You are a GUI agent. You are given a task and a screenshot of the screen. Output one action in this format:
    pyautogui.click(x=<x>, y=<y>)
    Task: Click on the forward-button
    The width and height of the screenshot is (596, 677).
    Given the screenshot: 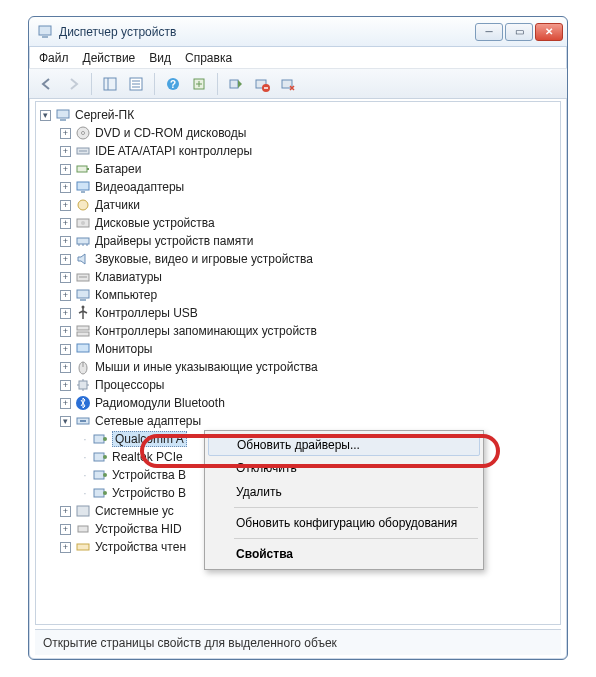 What is the action you would take?
    pyautogui.click(x=73, y=84)
    